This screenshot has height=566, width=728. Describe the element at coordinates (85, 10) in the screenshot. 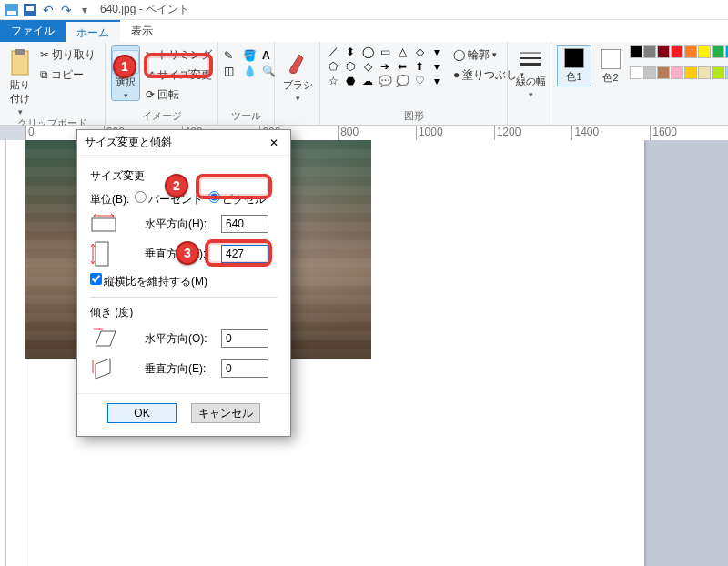

I see `qat-dropdown-icon: ▾` at that location.